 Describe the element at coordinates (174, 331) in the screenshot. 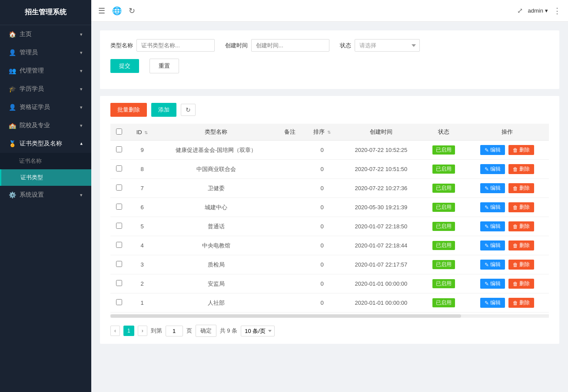

I see `page-goto-input` at that location.